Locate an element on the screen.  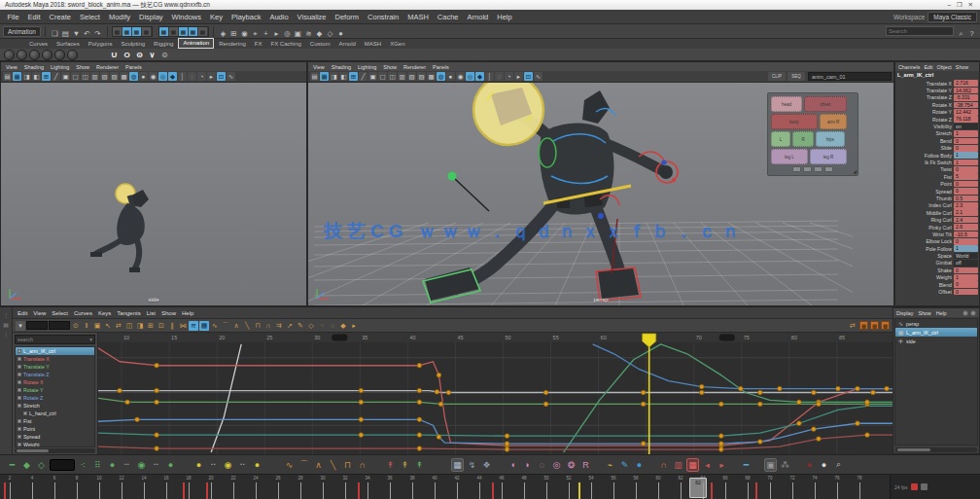
ge-outliner-row: Rotate X is located at coordinates (54, 382).